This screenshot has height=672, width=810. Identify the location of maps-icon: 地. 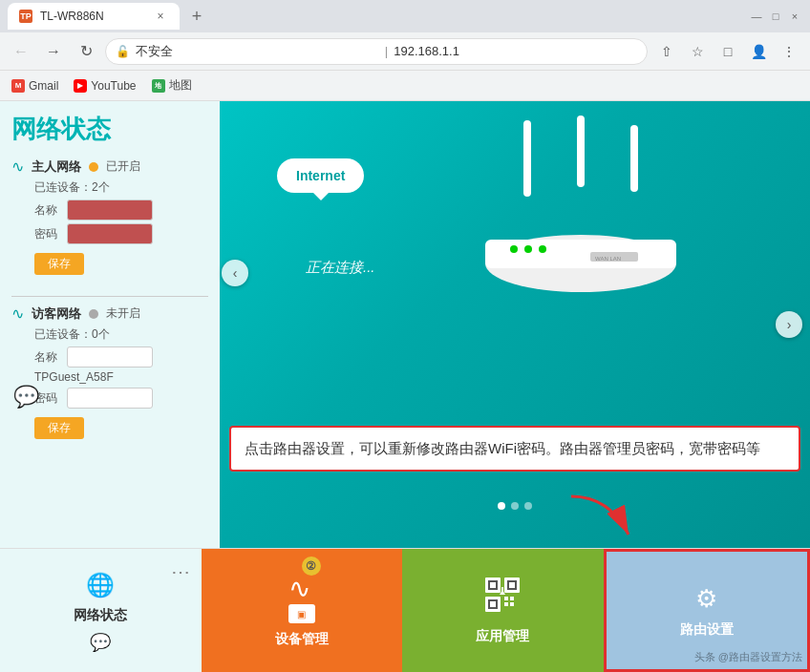
(159, 86).